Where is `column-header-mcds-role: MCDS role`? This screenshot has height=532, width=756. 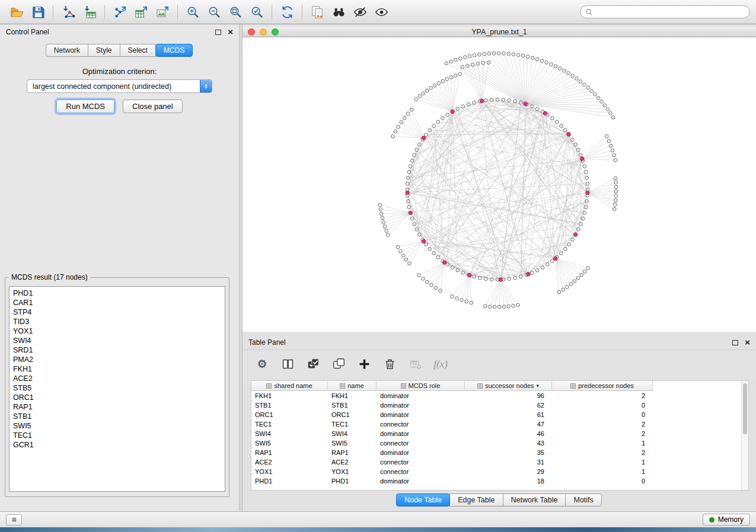 column-header-mcds-role: MCDS role is located at coordinates (421, 386).